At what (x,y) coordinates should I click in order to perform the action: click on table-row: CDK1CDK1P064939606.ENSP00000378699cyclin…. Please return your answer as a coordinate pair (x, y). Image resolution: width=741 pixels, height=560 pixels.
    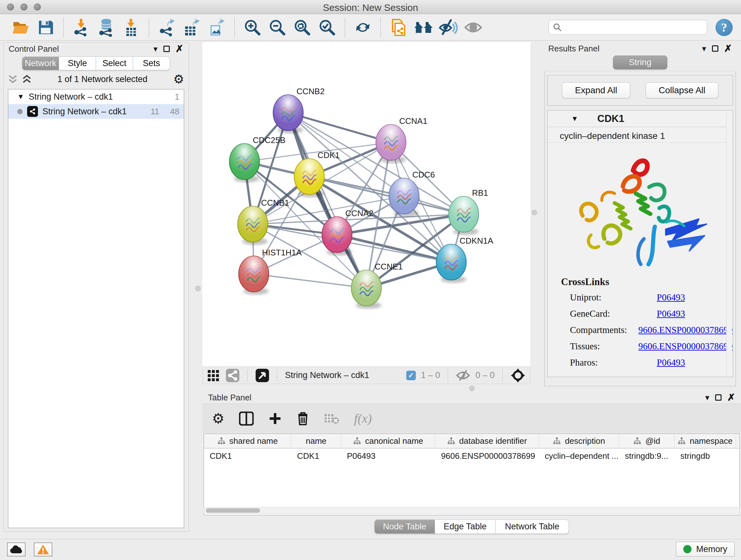
    Looking at the image, I should click on (472, 456).